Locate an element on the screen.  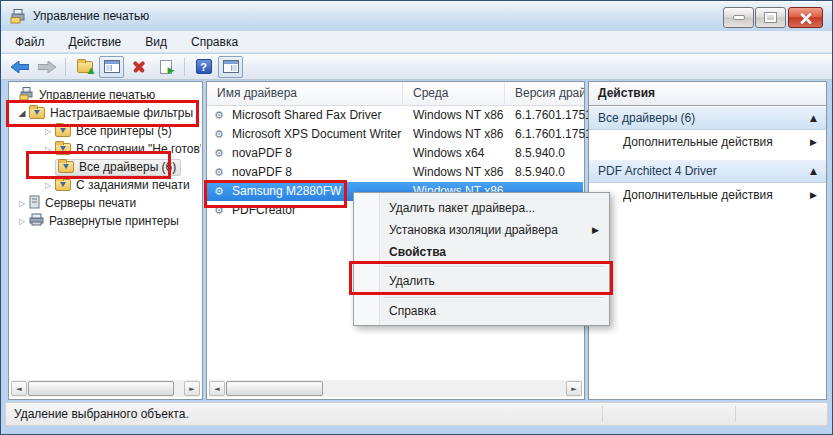
menu-item-properties: Свойства is located at coordinates (494, 252).